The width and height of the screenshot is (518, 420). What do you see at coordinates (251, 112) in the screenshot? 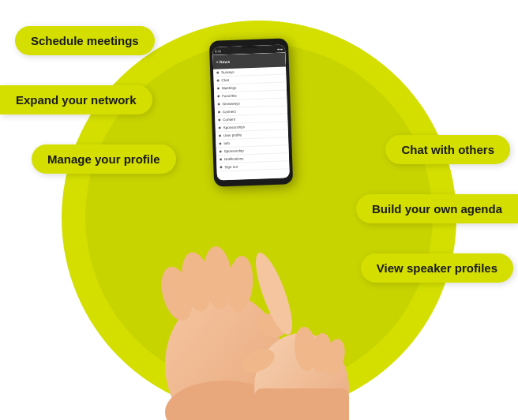
I see `phone-screen: 9:41 ●●● ≡ News Surveys Chat Meetings Fa…` at bounding box center [251, 112].